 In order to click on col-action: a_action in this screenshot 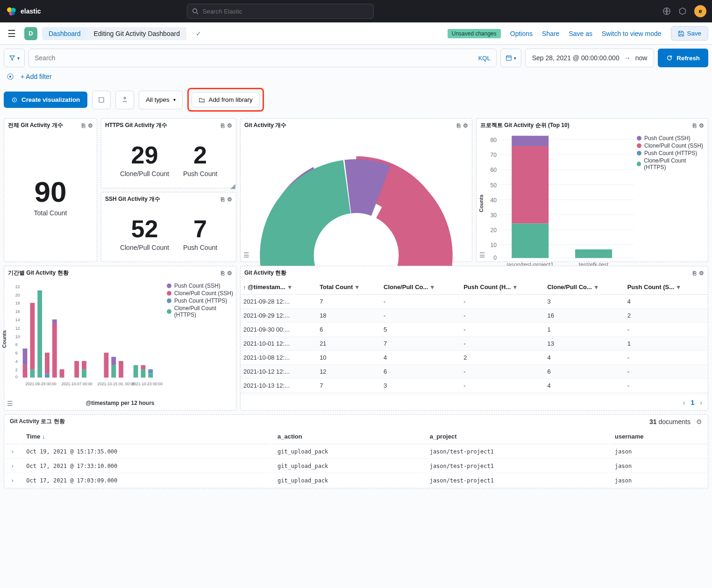, I will do `click(348, 437)`.